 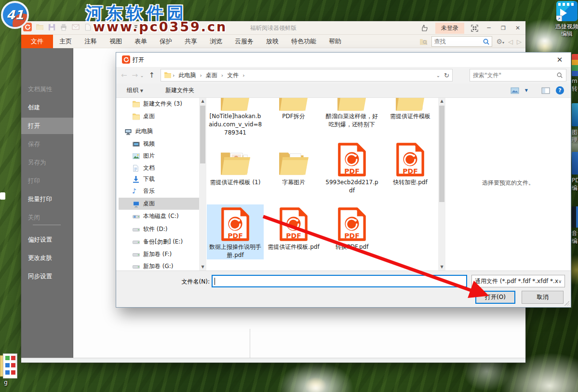 What do you see at coordinates (159, 255) in the screenshot?
I see `tree-item-新加卷 (F:): 新加卷 (F:)` at bounding box center [159, 255].